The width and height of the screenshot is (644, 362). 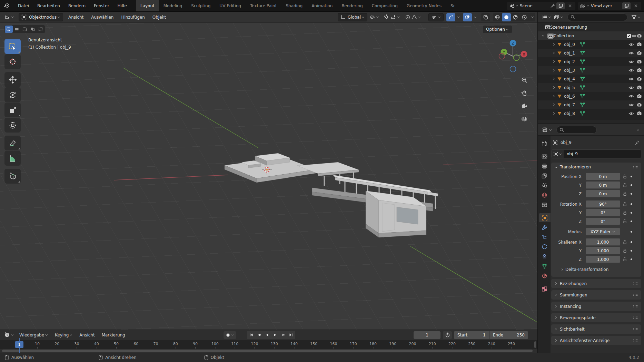 I want to click on outliner-row: obj_8, so click(x=591, y=113).